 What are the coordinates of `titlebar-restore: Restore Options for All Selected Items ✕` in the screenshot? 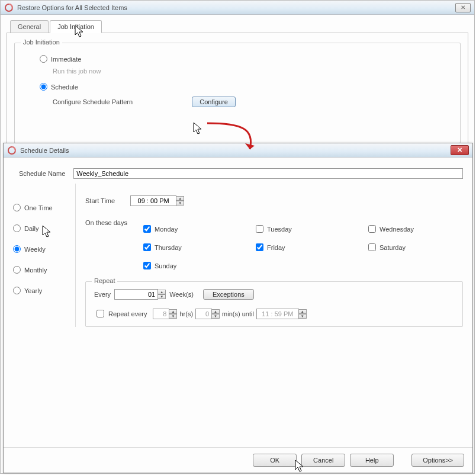 It's located at (237, 8).